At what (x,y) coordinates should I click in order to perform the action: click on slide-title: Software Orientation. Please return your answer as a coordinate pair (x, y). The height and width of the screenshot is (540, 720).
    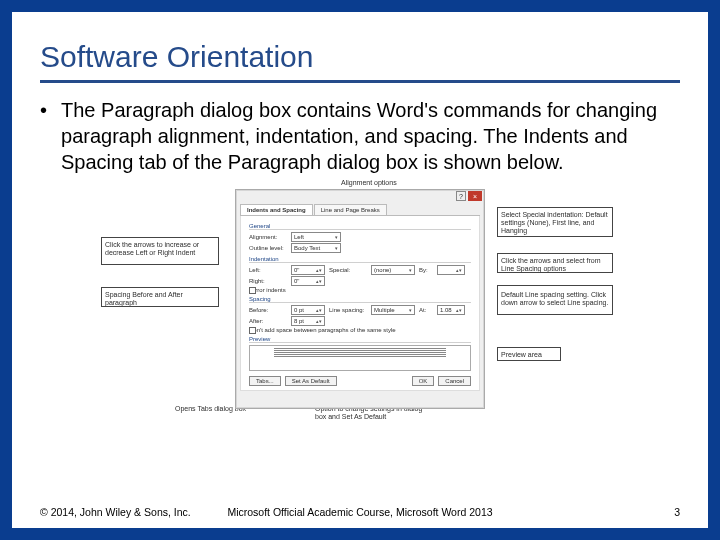
    Looking at the image, I should click on (360, 62).